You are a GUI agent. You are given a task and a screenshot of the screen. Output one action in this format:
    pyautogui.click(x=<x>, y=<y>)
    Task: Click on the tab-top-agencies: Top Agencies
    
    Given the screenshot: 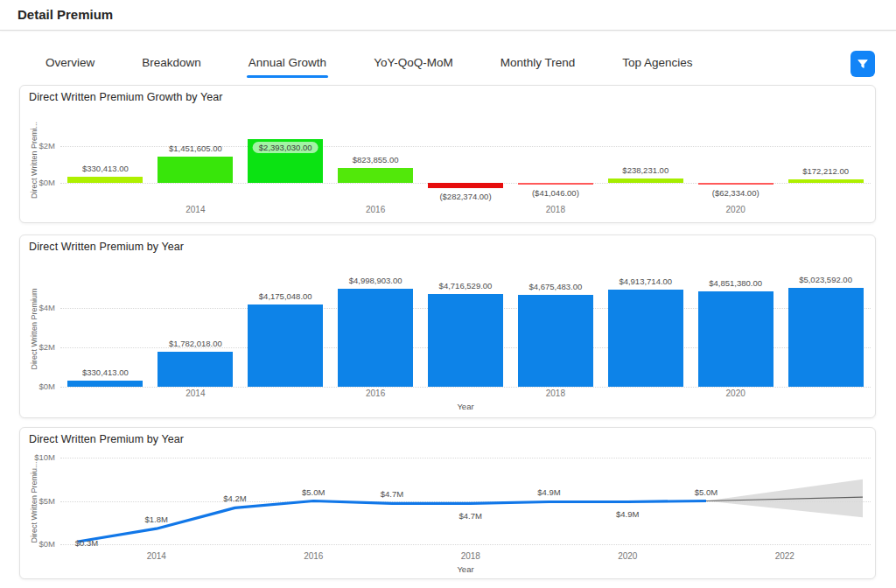 What is the action you would take?
    pyautogui.click(x=657, y=65)
    